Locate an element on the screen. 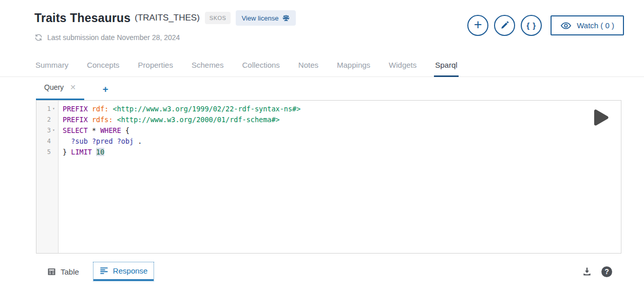  main-nav-tabs: Summary Concepts Properties Schemes Coll… is located at coordinates (322, 67).